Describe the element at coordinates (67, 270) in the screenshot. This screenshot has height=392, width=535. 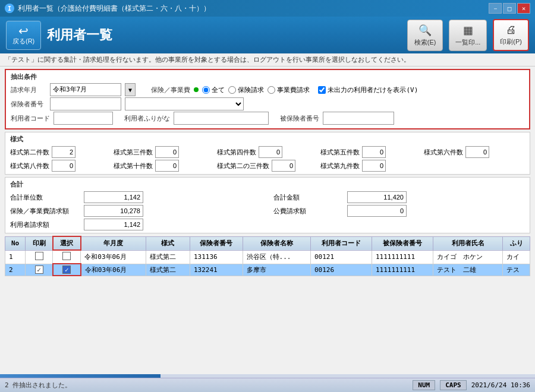
I see `select-checkbox-2: ✓` at that location.